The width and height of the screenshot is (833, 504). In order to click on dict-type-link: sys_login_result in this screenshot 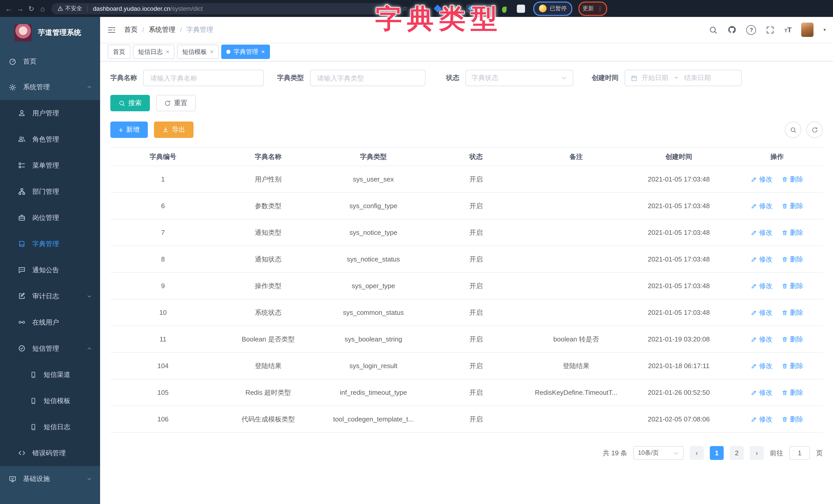, I will do `click(373, 366)`.